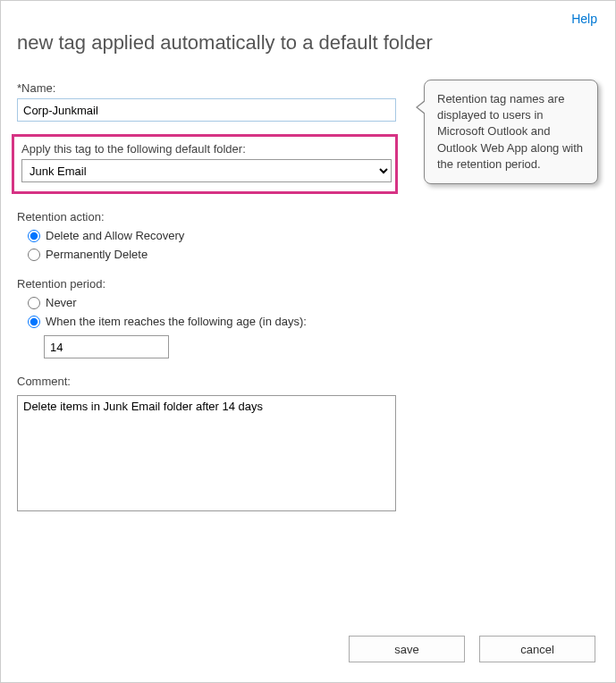  What do you see at coordinates (34, 303) in the screenshot?
I see `retention-period-never-radio` at bounding box center [34, 303].